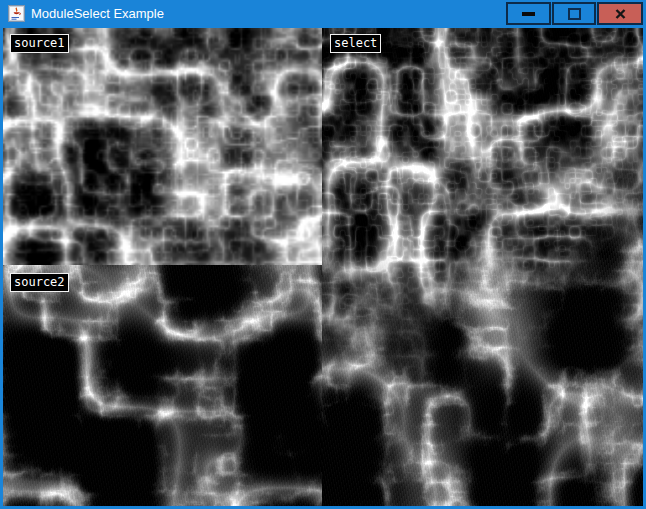 The width and height of the screenshot is (646, 509). Describe the element at coordinates (620, 14) in the screenshot. I see `close-icon` at that location.